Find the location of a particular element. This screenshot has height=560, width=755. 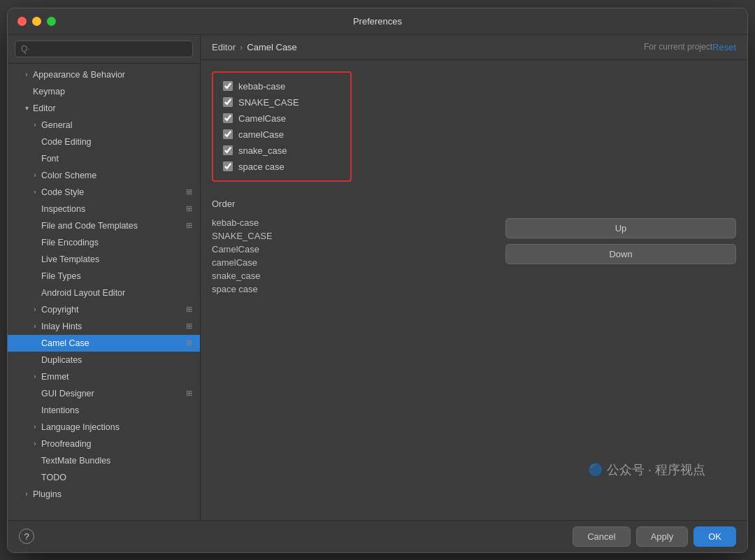

expand-arrow-inlay-hints is located at coordinates (35, 326).